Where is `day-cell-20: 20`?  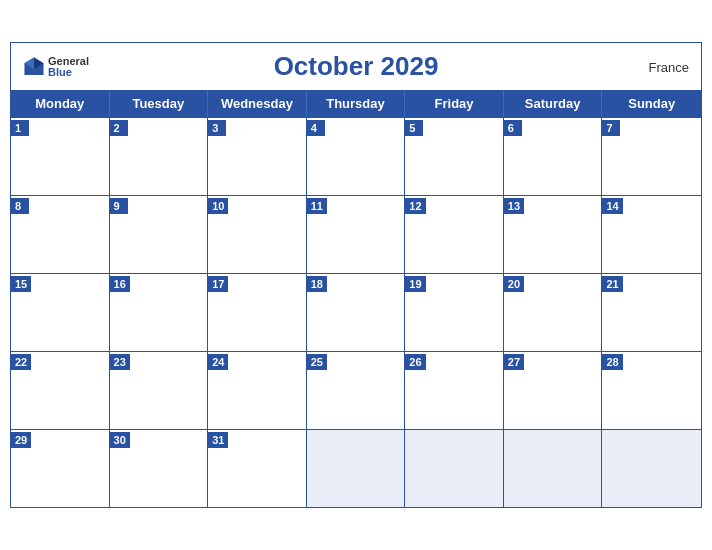 day-cell-20: 20 is located at coordinates (554, 312).